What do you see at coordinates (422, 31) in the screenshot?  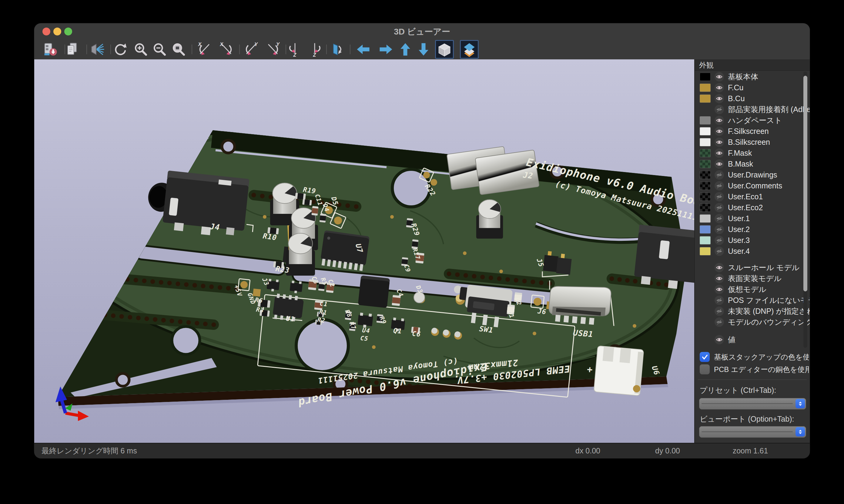 I see `window-title: 3D ビューアー` at bounding box center [422, 31].